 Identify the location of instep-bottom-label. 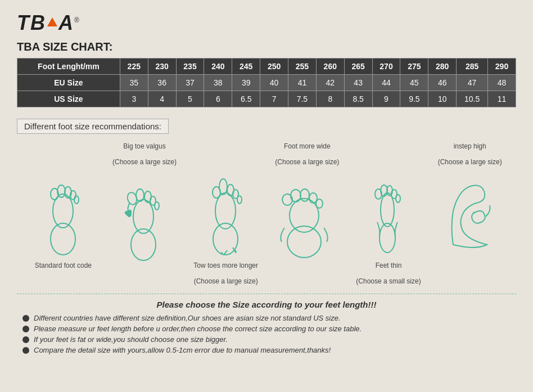
(470, 276).